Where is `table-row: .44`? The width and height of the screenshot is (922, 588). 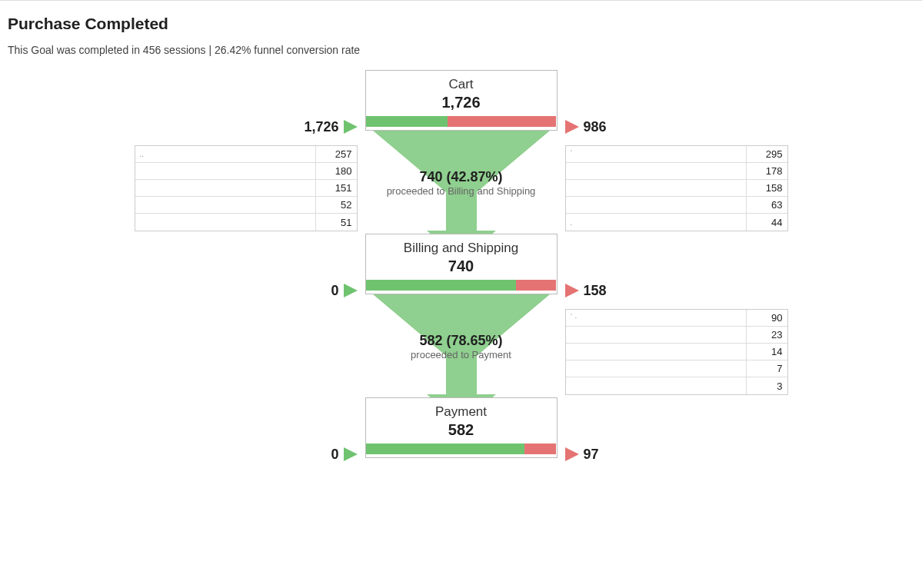 table-row: .44 is located at coordinates (677, 222).